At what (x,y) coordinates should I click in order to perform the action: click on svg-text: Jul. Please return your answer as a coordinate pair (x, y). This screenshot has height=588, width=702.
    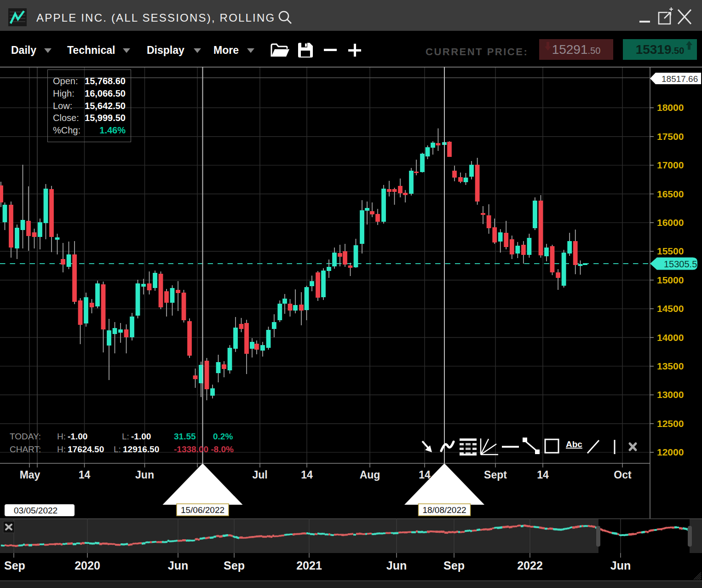
    Looking at the image, I should click on (259, 475).